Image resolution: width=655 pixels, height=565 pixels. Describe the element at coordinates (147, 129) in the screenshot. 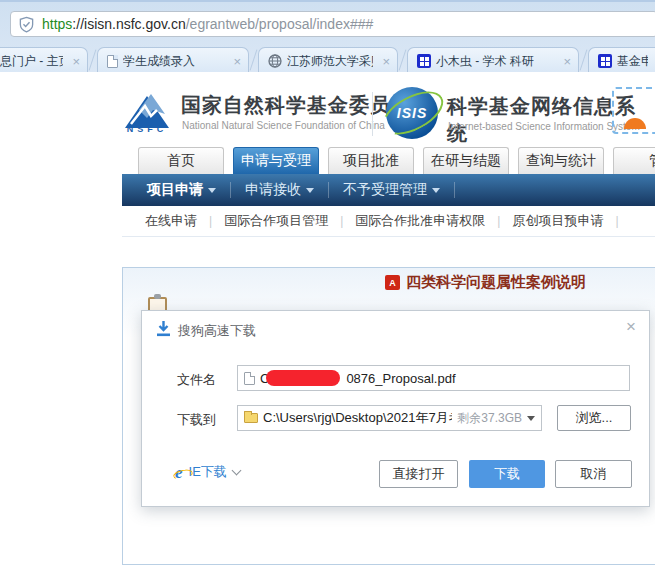

I see `nsfc-logo-letters: NSFC` at that location.